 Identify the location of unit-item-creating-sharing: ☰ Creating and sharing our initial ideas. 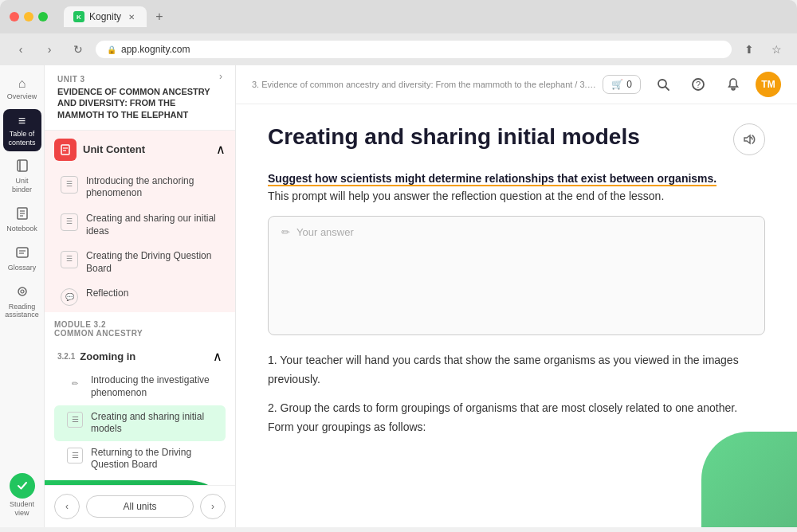
(140, 225).